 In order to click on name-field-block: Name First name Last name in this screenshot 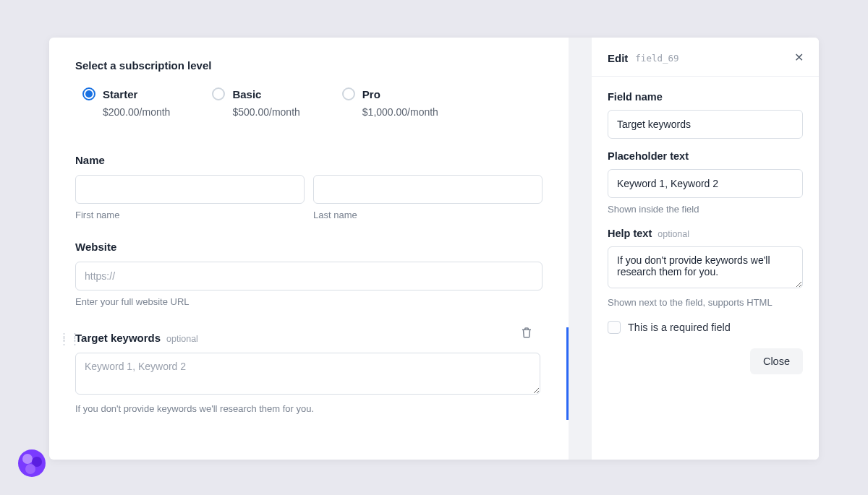, I will do `click(309, 187)`.